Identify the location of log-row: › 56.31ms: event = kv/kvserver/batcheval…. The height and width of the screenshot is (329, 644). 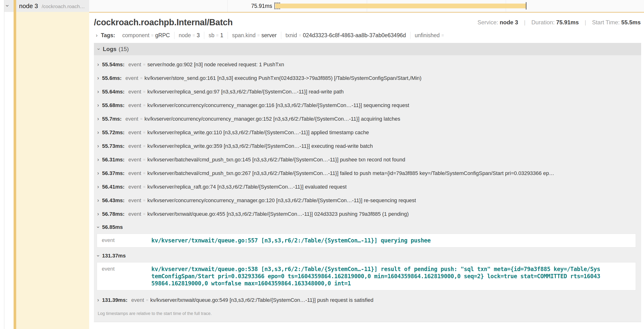
(368, 160).